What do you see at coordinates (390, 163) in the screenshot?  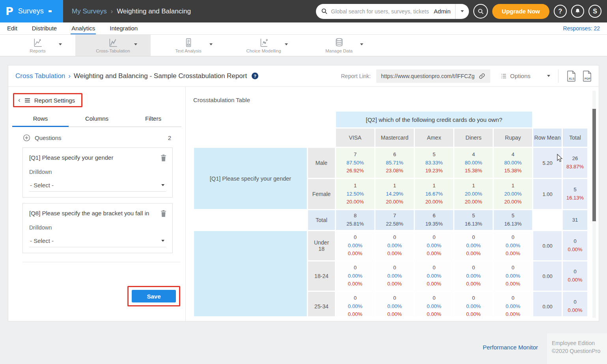 I see `table-row-male: [Q1] Please specify your gender Male 787…` at bounding box center [390, 163].